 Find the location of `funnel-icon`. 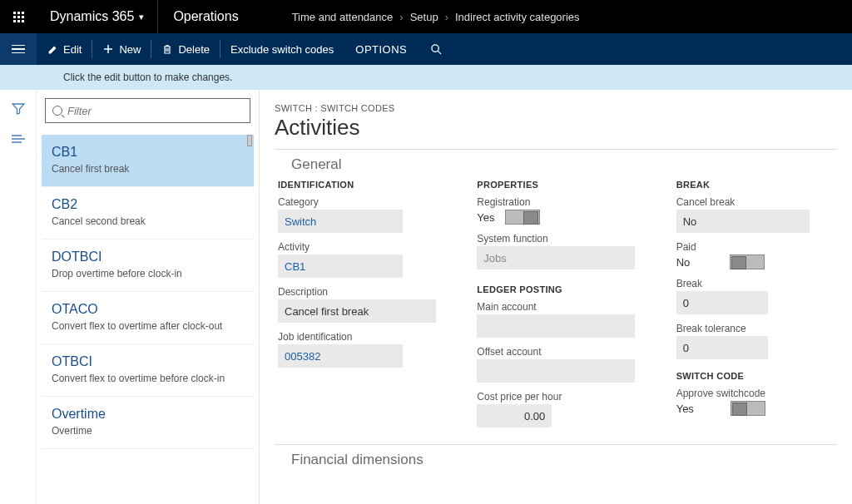

funnel-icon is located at coordinates (18, 109).